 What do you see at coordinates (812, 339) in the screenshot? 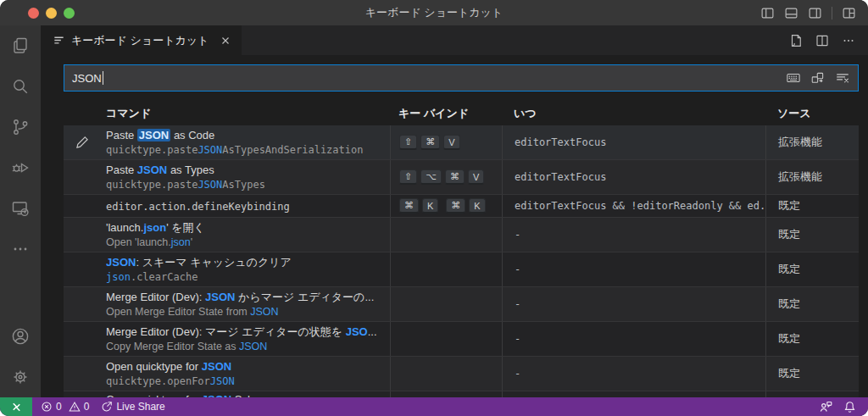
I see `source-cell: 既定` at bounding box center [812, 339].